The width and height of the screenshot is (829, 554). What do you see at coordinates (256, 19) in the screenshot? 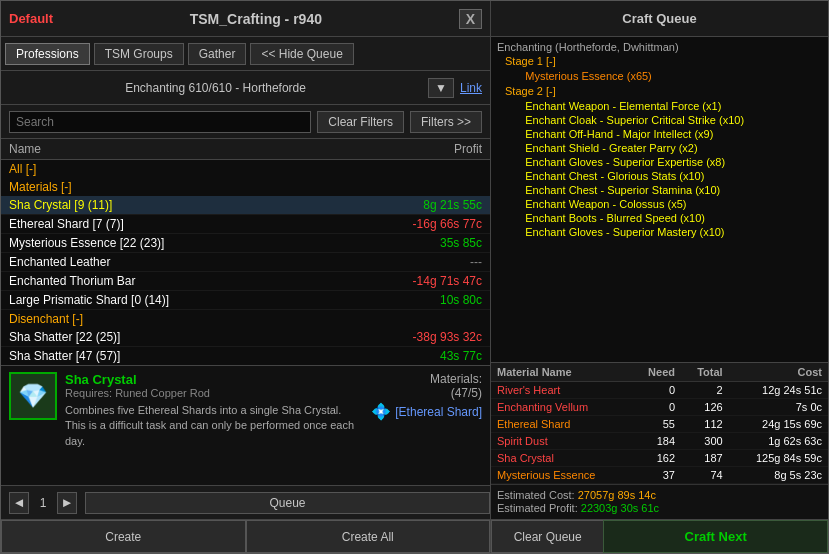
I see `window-title: TSM_Crafting - r940` at bounding box center [256, 19].